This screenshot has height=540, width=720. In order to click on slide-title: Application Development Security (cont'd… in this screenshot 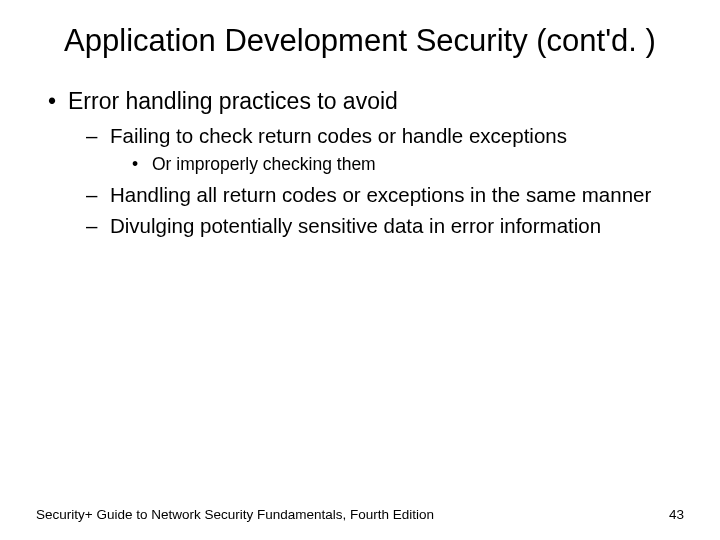, I will do `click(360, 42)`.